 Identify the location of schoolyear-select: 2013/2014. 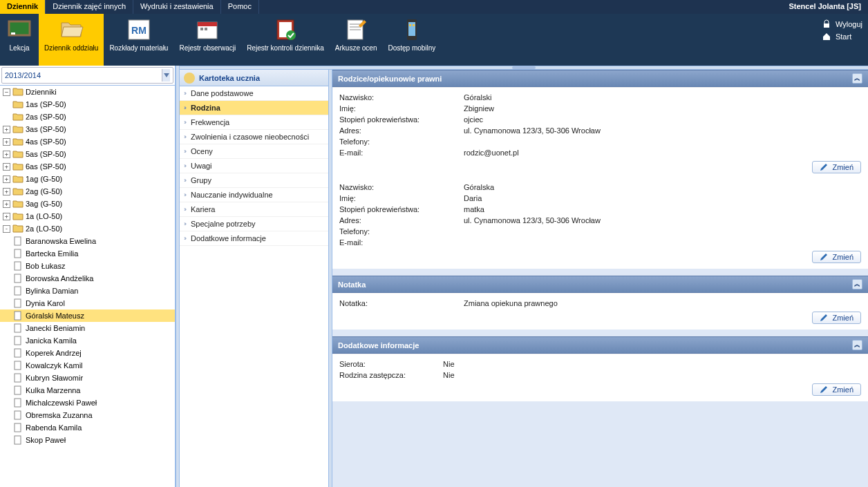
(87, 75).